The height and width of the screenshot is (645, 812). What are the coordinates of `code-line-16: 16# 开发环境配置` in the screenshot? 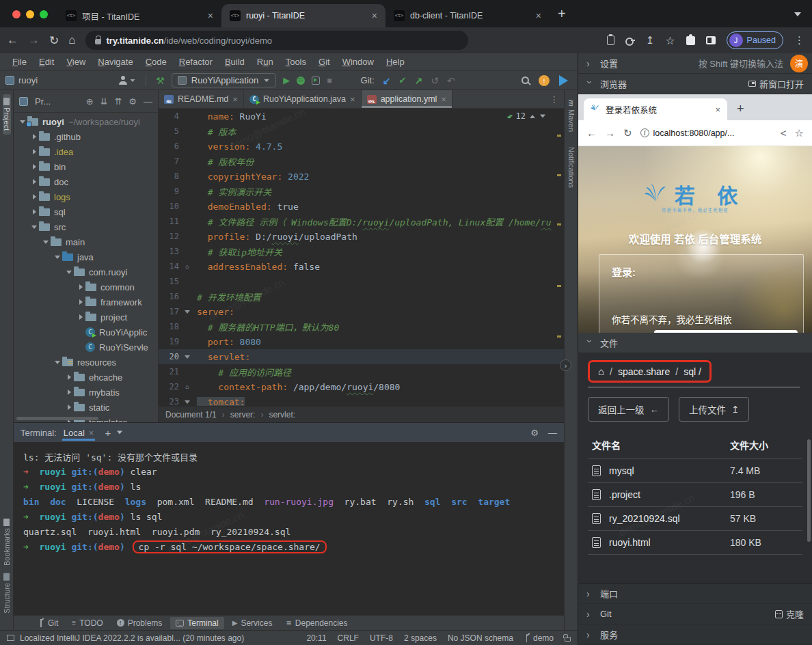 It's located at (361, 297).